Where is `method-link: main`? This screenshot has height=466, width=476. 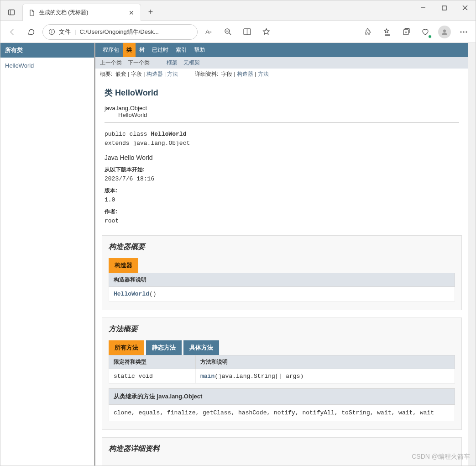 method-link: main is located at coordinates (207, 376).